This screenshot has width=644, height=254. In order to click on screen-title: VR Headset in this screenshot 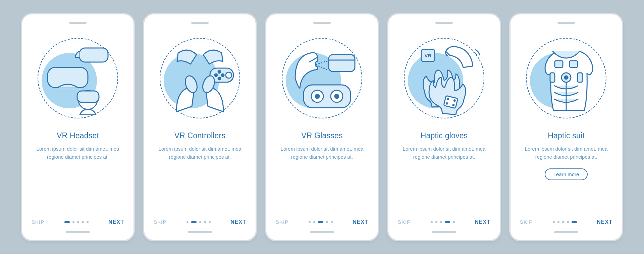, I will do `click(78, 136)`.